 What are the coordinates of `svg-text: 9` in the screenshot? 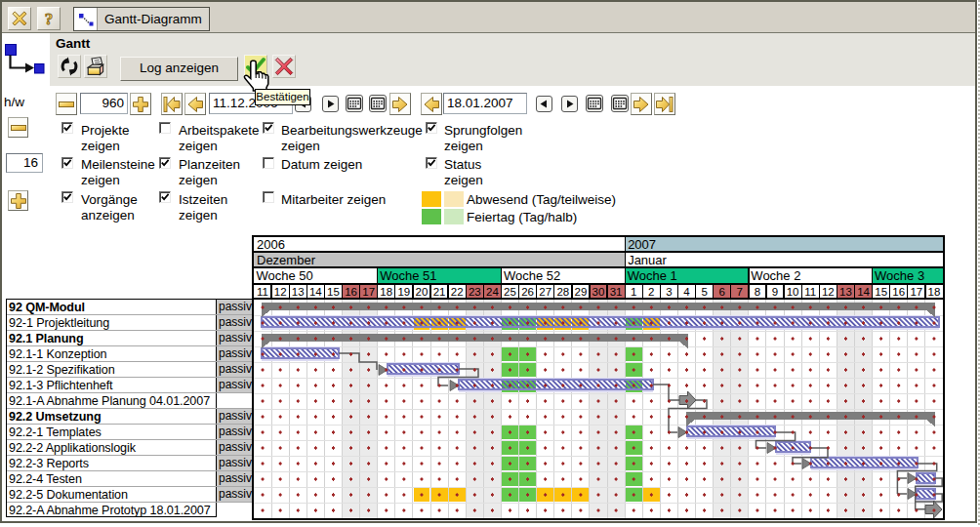 It's located at (775, 292).